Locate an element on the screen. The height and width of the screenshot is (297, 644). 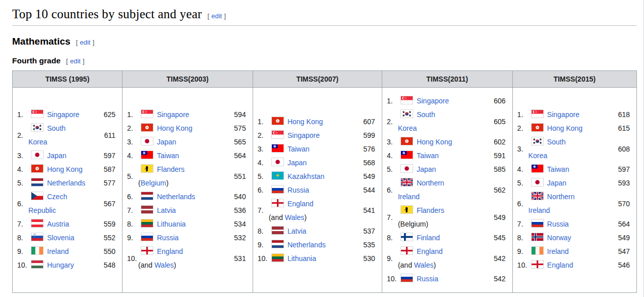
subject-edit-link: edit is located at coordinates (85, 43).